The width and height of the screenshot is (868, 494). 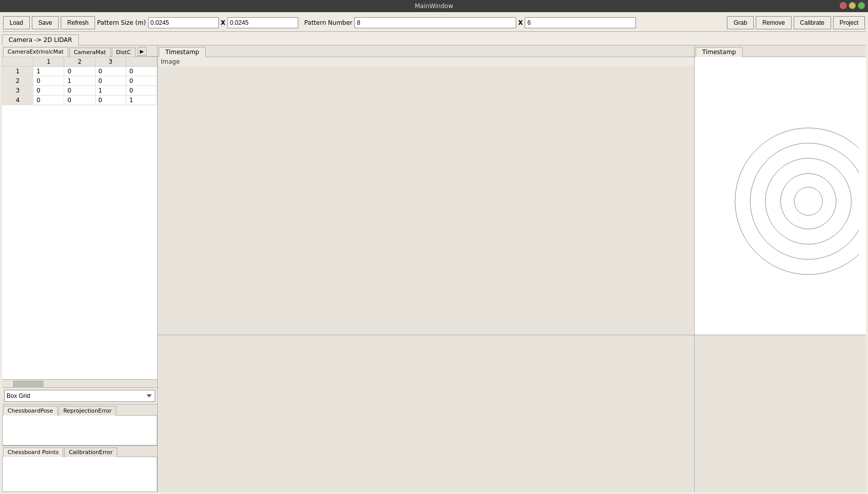 What do you see at coordinates (80, 62) in the screenshot?
I see `col-header-2: 2` at bounding box center [80, 62].